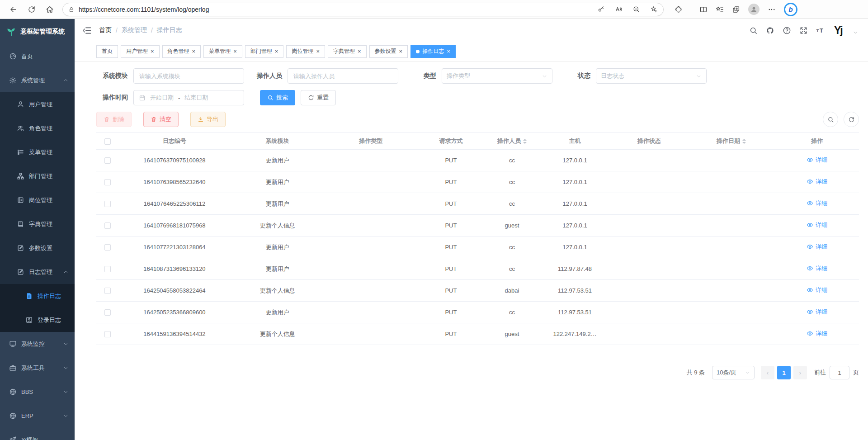 The width and height of the screenshot is (868, 440). What do you see at coordinates (14, 9) in the screenshot?
I see `browser-back-button` at bounding box center [14, 9].